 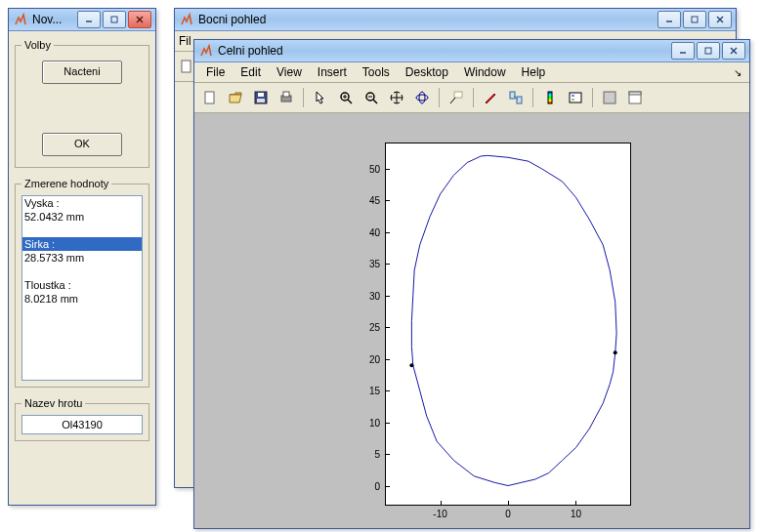 I want to click on pan-icon, so click(x=397, y=98).